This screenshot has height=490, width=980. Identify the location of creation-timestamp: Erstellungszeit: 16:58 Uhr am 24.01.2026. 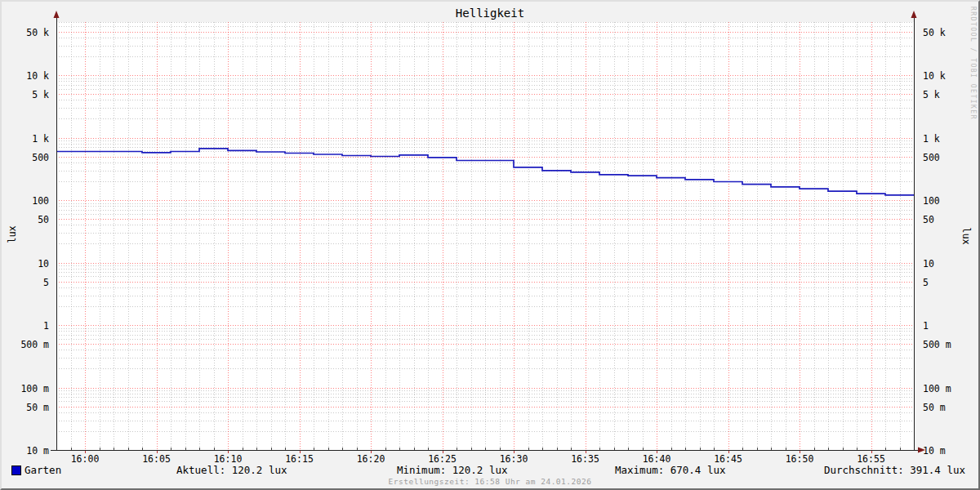
(490, 482).